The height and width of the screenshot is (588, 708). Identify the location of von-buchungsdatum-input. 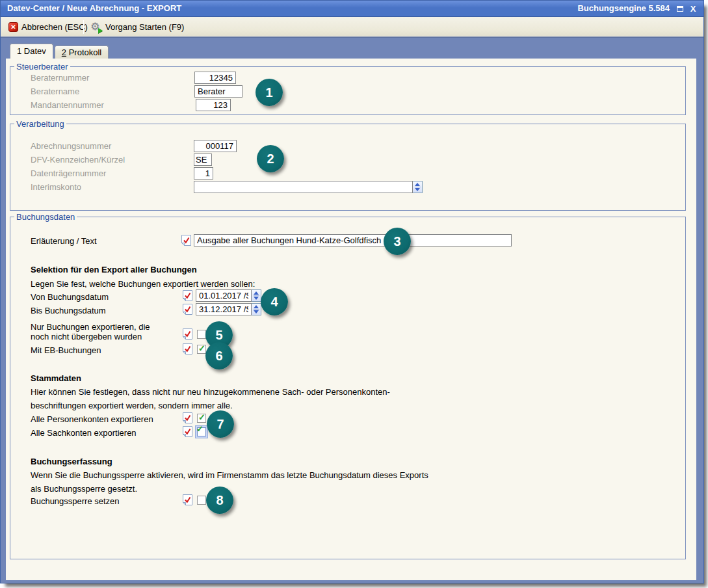
(224, 295).